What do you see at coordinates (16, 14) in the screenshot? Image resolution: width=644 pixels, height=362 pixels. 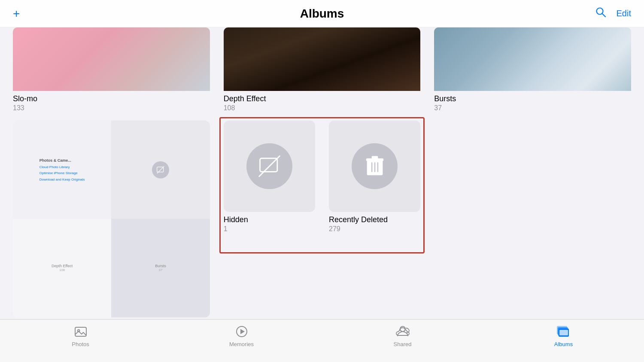 I see `add-button: +` at bounding box center [16, 14].